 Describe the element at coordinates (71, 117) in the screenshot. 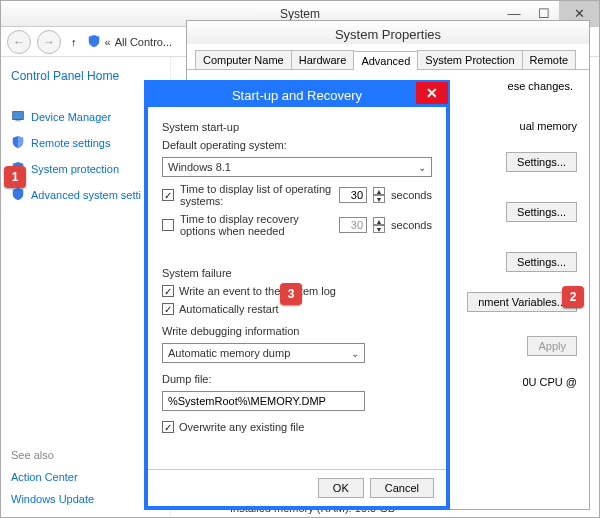

I see `sidebar-item-label: Device Manager` at that location.